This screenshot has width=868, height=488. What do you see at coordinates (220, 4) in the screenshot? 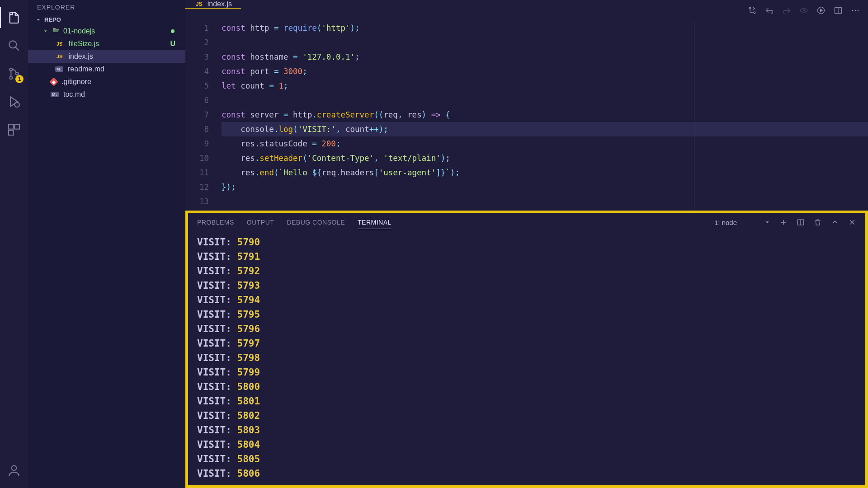
I see `tab-label: index.js` at bounding box center [220, 4].